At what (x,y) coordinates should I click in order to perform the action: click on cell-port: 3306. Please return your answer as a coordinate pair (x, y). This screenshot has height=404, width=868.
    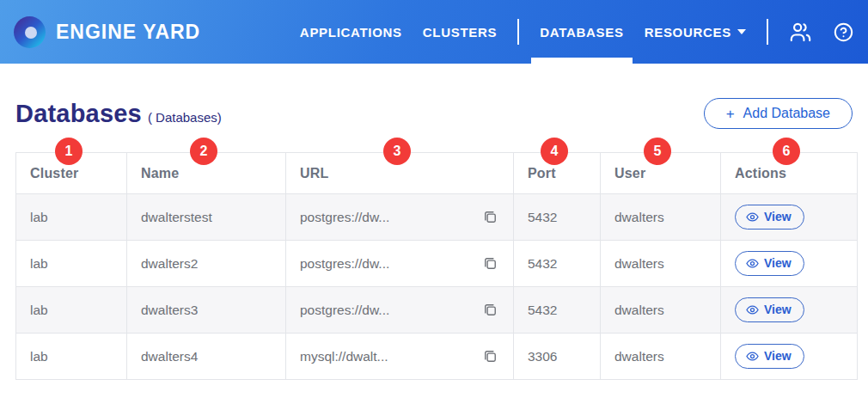
    Looking at the image, I should click on (557, 357).